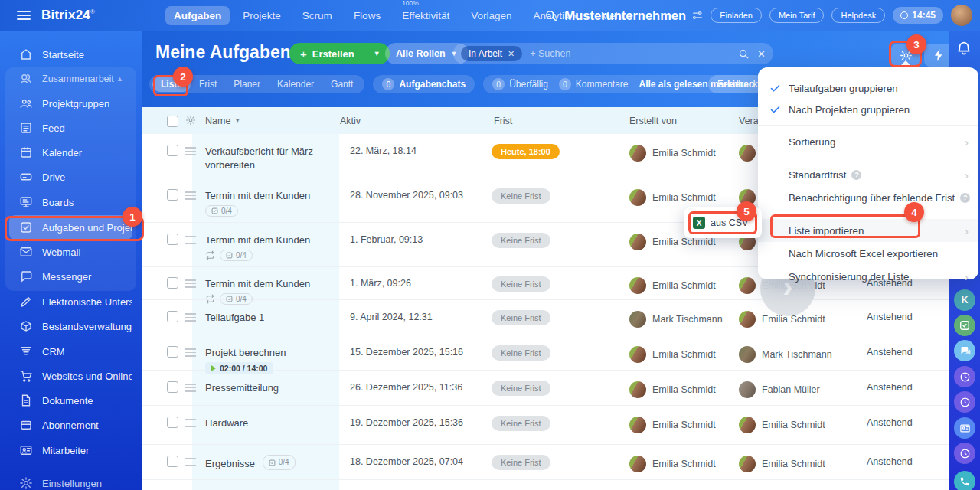  Describe the element at coordinates (247, 84) in the screenshot. I see `view-tab-planer: Planer` at that location.